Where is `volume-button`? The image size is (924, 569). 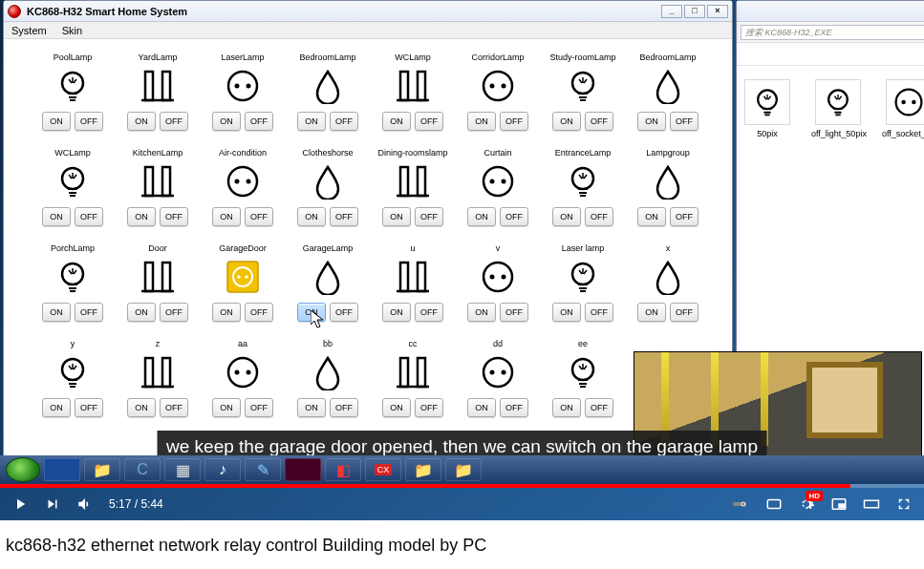 volume-button is located at coordinates (85, 504).